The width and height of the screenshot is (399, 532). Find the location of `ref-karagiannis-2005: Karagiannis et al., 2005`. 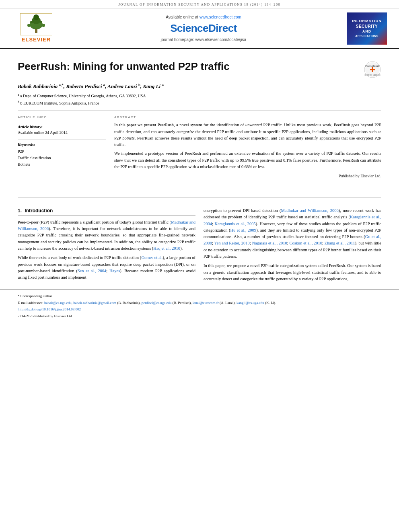

ref-karagiannis-2005: Karagiannis et al., 2005 is located at coordinates (235, 224).